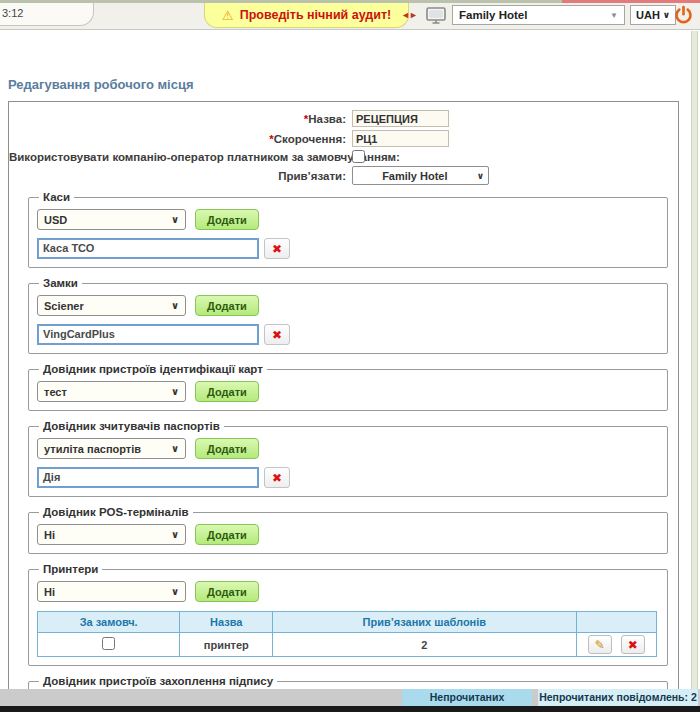 The height and width of the screenshot is (712, 700). I want to click on clock-label: 3:12, so click(12, 13).